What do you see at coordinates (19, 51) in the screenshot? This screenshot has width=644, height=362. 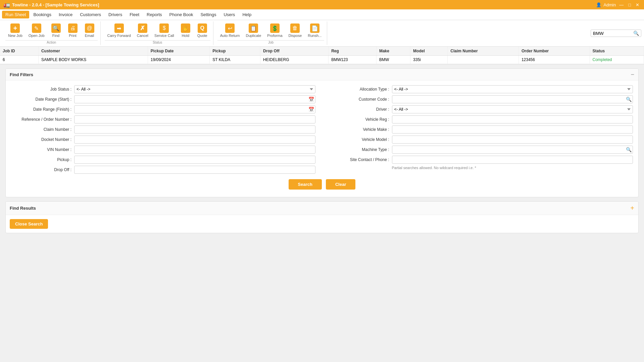 I see `col-job-id: Job ID` at bounding box center [19, 51].